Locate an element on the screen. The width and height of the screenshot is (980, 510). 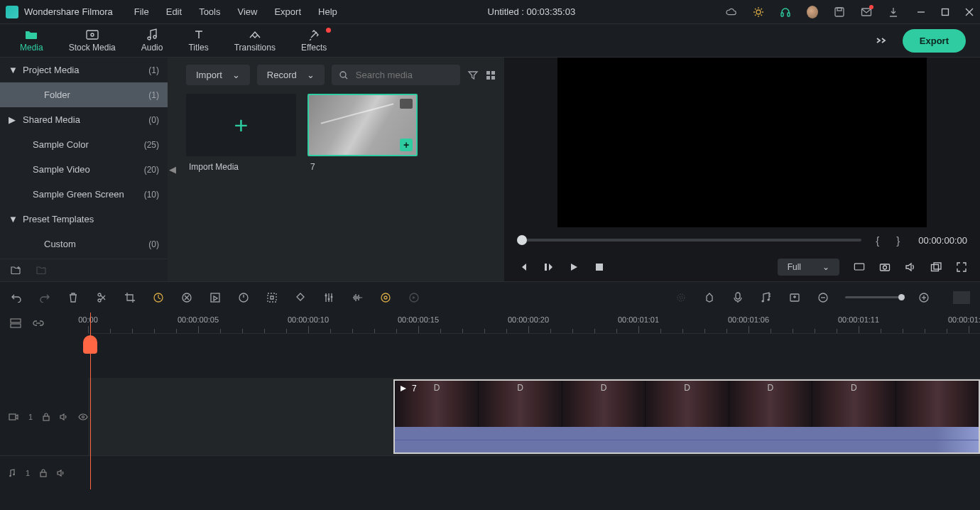
save-icon is located at coordinates (839, 12).